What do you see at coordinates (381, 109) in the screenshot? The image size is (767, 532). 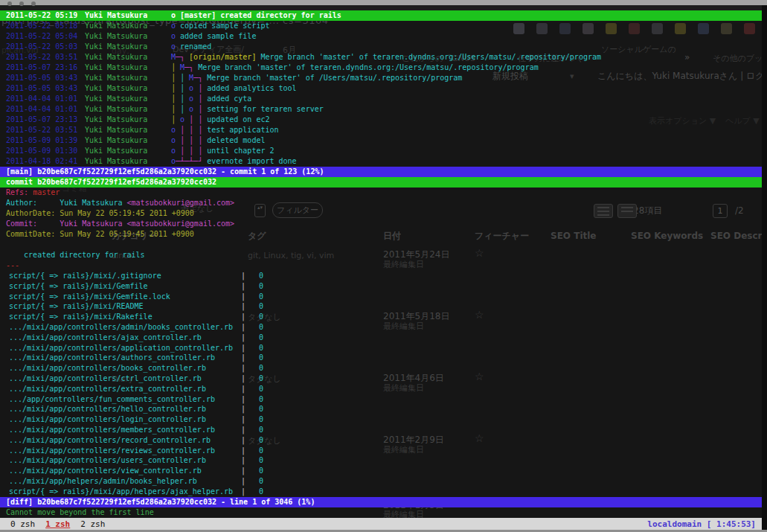 I see `log-row: 2011-04-04 01:01Yuki Matsukura│ │ o │ se…` at bounding box center [381, 109].